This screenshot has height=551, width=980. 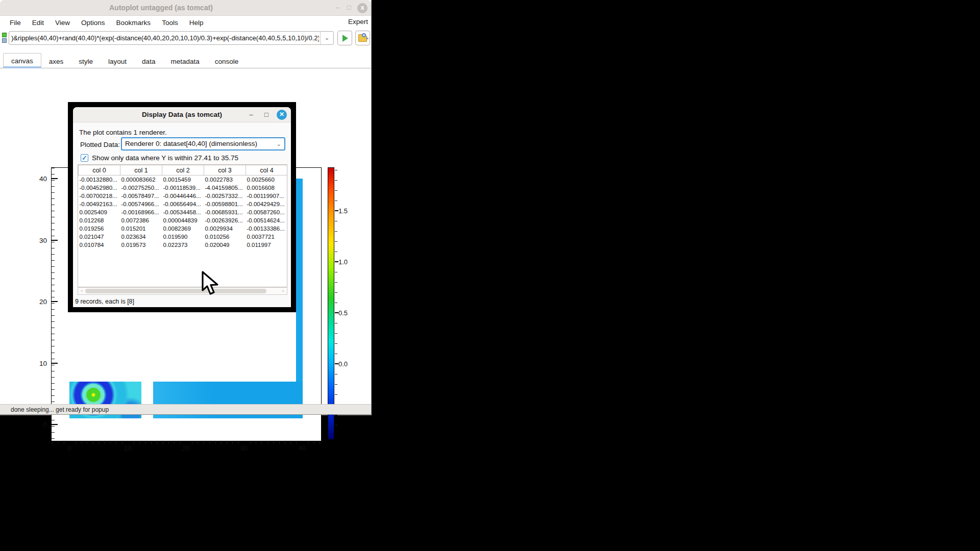 I want to click on table-cell: -0.00452980..., so click(x=100, y=188).